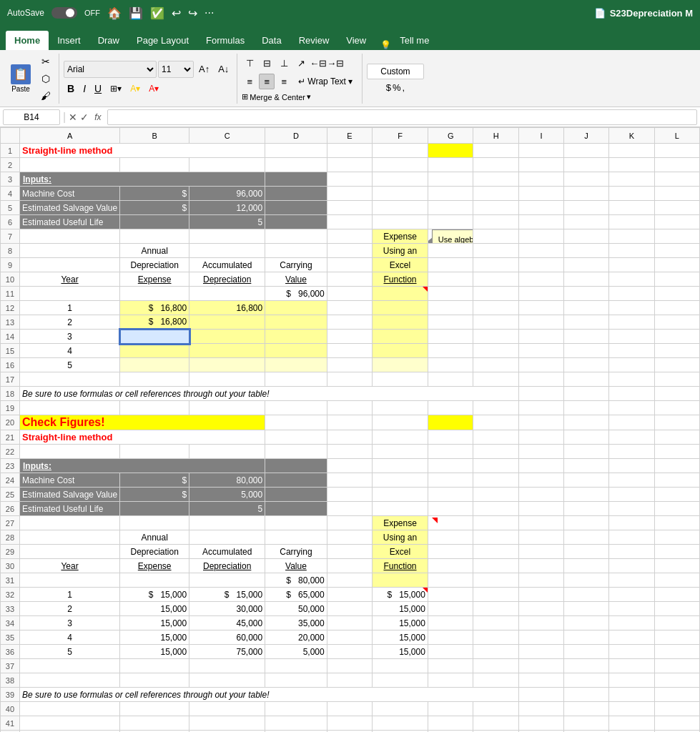  I want to click on decrease-font-button: A↓, so click(223, 69).